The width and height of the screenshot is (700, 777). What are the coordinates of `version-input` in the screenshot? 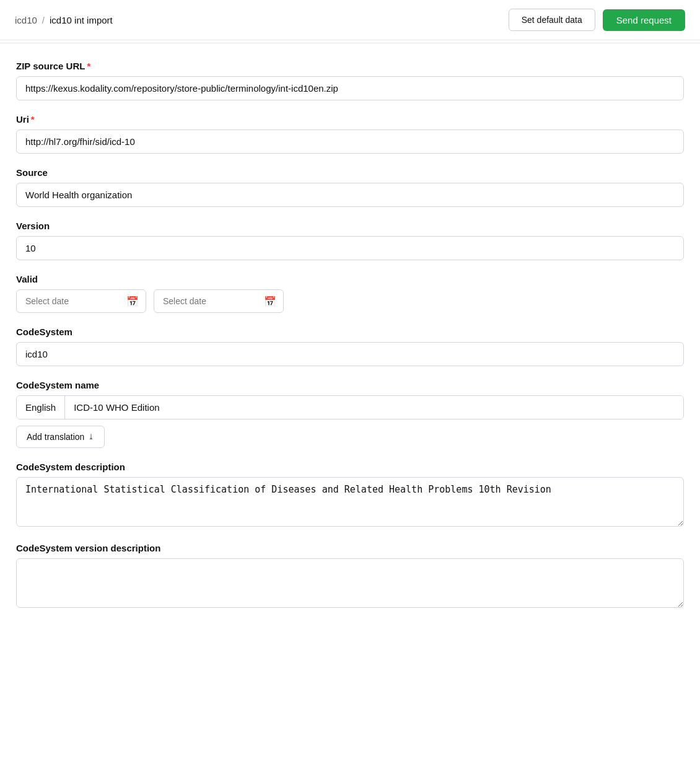 It's located at (350, 248).